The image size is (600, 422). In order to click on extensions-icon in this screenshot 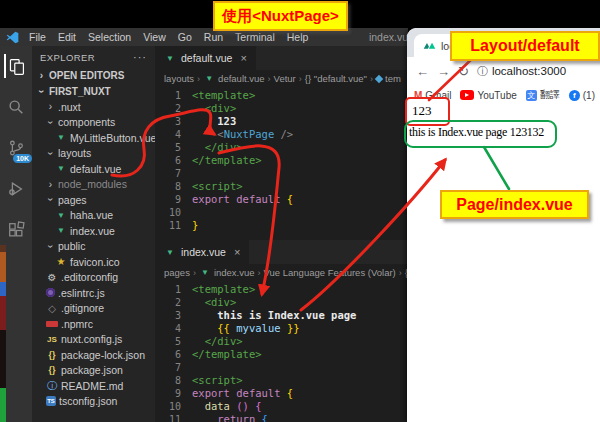, I will do `click(16, 230)`.